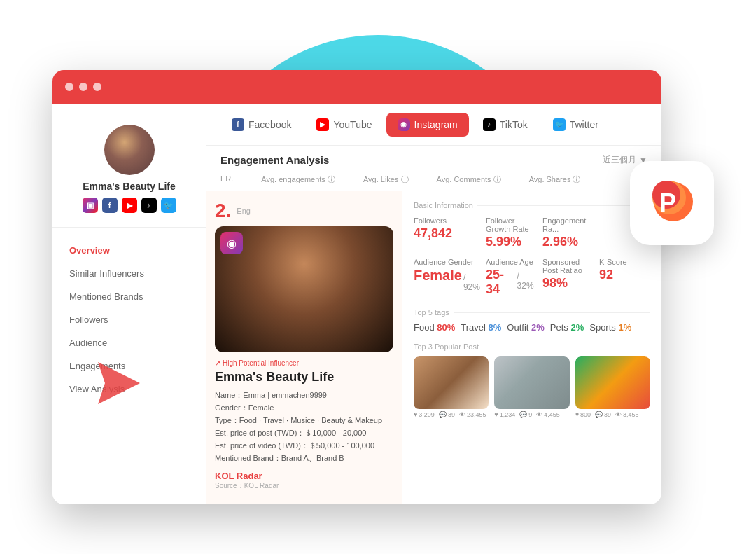 The width and height of the screenshot is (756, 554). Describe the element at coordinates (568, 242) in the screenshot. I see `engagement-rate-value: 2.96%` at that location.